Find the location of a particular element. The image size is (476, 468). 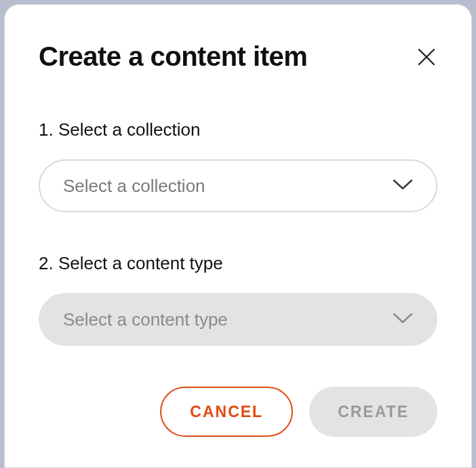

modal-actions: CANCEL CREATE is located at coordinates (238, 412).